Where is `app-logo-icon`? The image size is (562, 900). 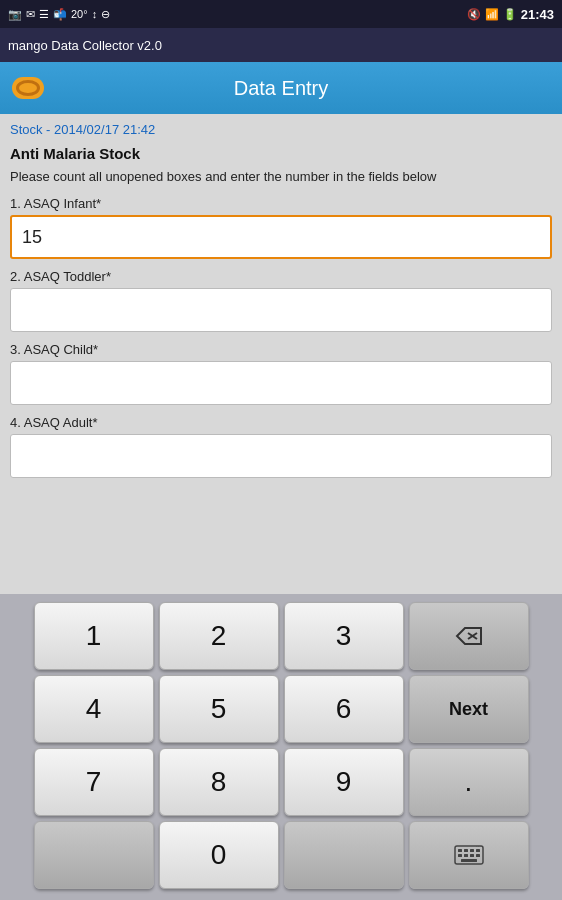
app-logo-icon is located at coordinates (28, 88).